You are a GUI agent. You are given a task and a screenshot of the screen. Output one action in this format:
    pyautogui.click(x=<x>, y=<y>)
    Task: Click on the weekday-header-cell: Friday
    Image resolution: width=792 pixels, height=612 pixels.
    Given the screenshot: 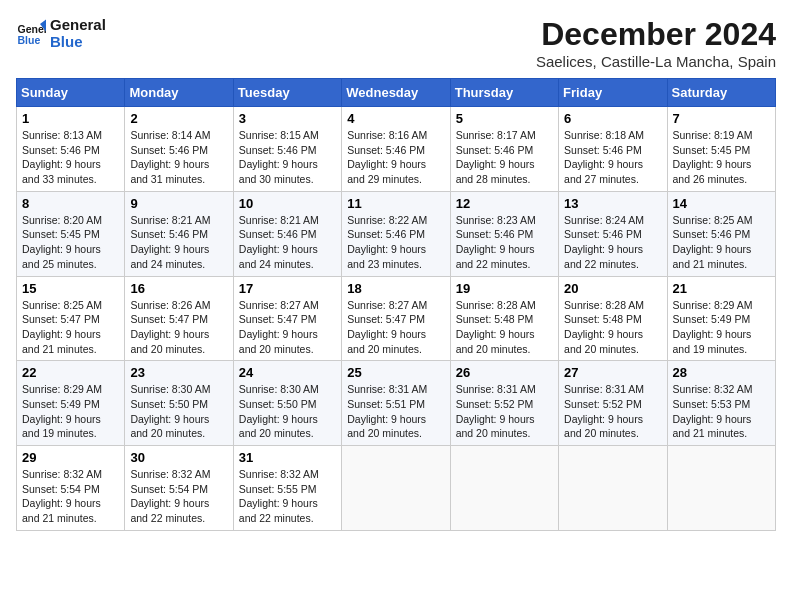 What is the action you would take?
    pyautogui.click(x=613, y=93)
    